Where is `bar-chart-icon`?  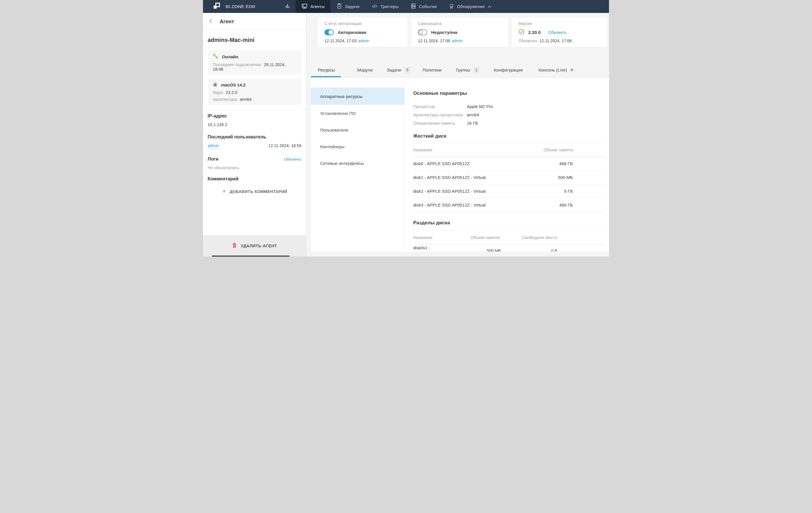 bar-chart-icon is located at coordinates (288, 6).